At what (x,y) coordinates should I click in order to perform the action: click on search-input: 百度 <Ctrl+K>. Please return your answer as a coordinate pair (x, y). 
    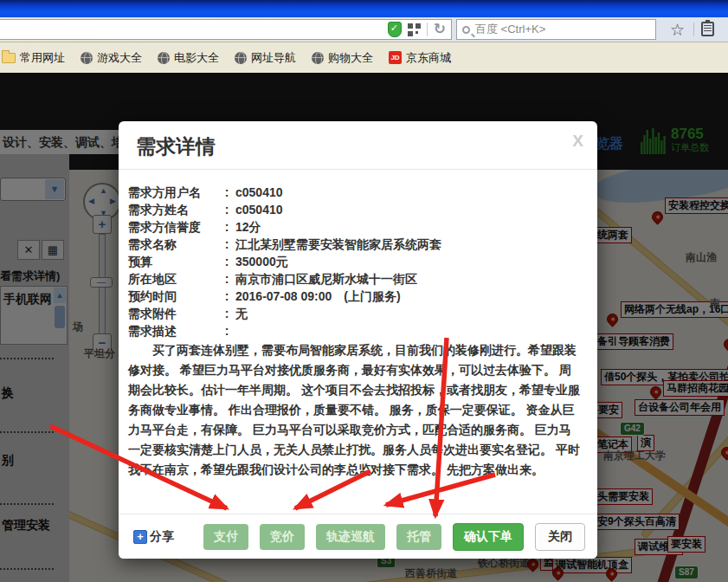
    Looking at the image, I should click on (556, 29).